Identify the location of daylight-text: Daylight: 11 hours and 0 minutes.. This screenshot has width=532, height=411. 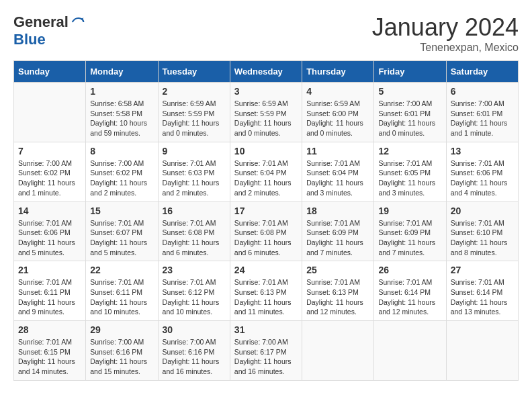
(335, 128).